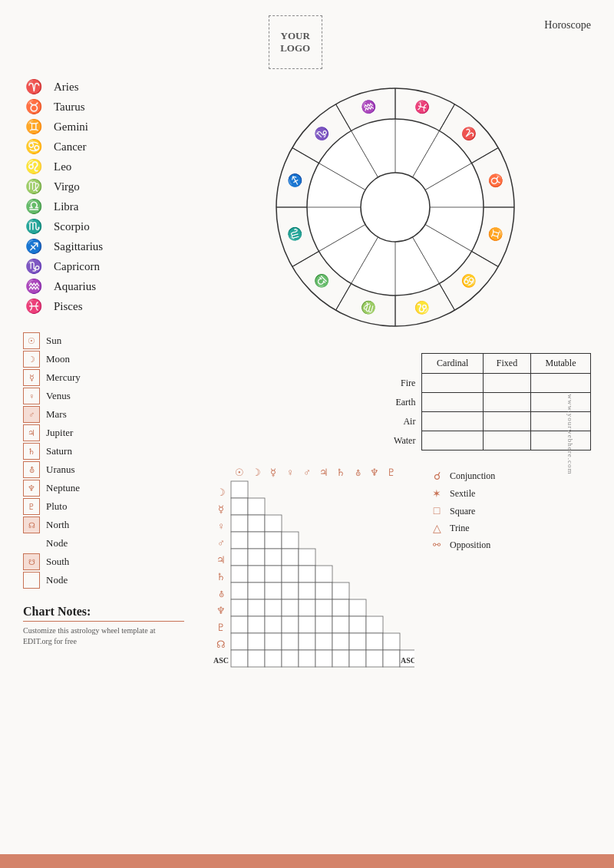  I want to click on moon-col-label: ☽, so click(256, 473).